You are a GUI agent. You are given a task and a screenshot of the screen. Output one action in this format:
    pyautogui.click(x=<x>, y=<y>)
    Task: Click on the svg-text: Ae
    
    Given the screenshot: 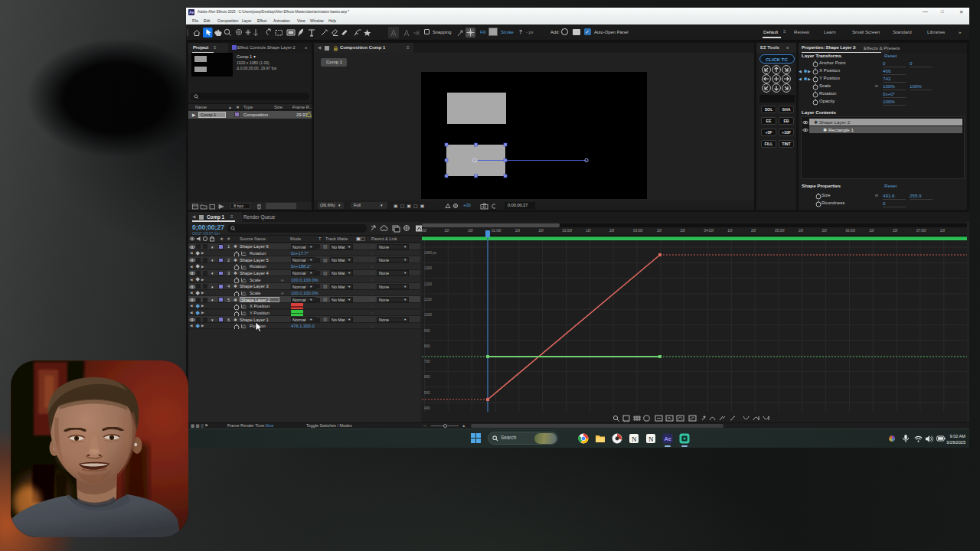 What is the action you would take?
    pyautogui.click(x=668, y=439)
    